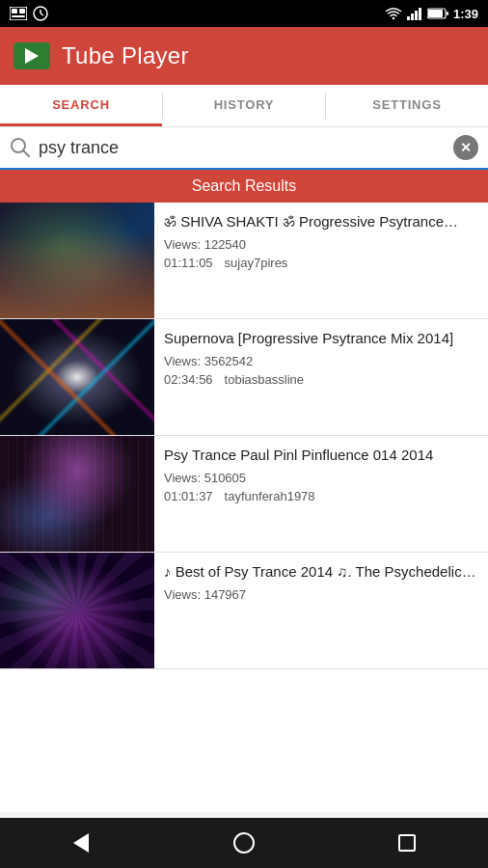  Describe the element at coordinates (244, 843) in the screenshot. I see `bottom-nav` at that location.